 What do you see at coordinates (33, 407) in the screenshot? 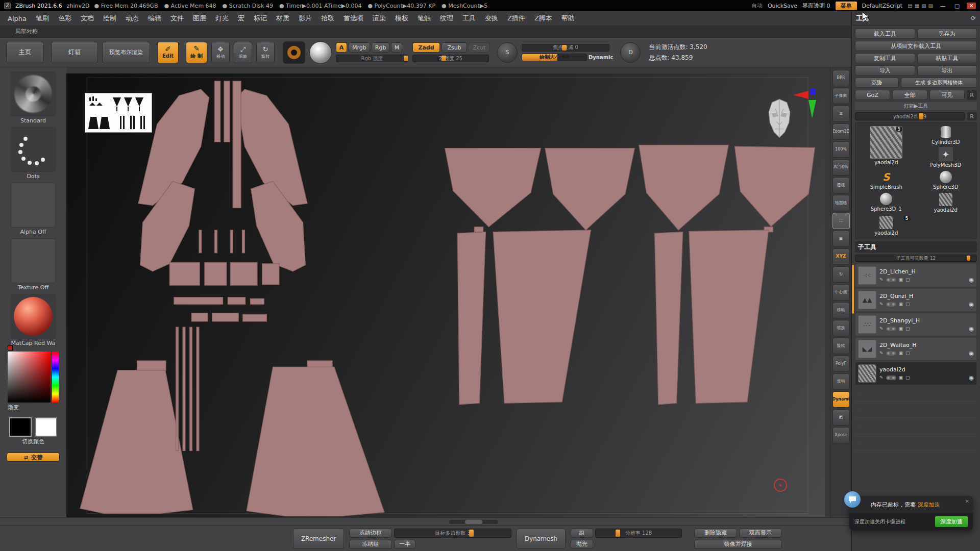
I see `gradient-label: 渐变` at bounding box center [33, 407].